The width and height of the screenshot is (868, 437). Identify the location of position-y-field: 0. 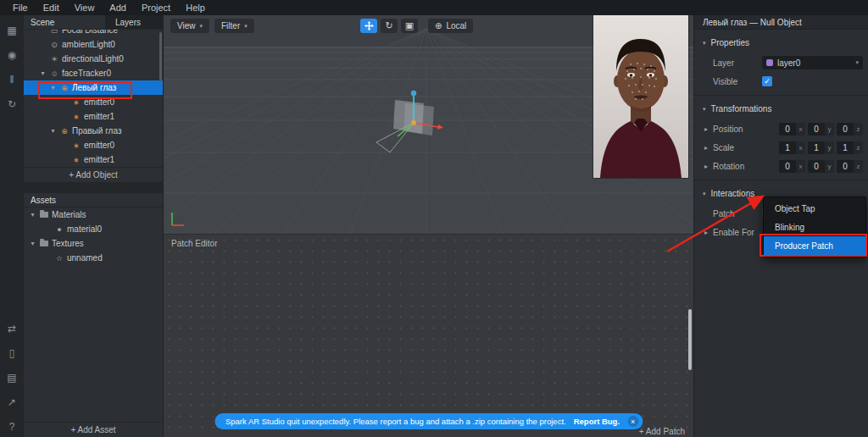
(816, 129).